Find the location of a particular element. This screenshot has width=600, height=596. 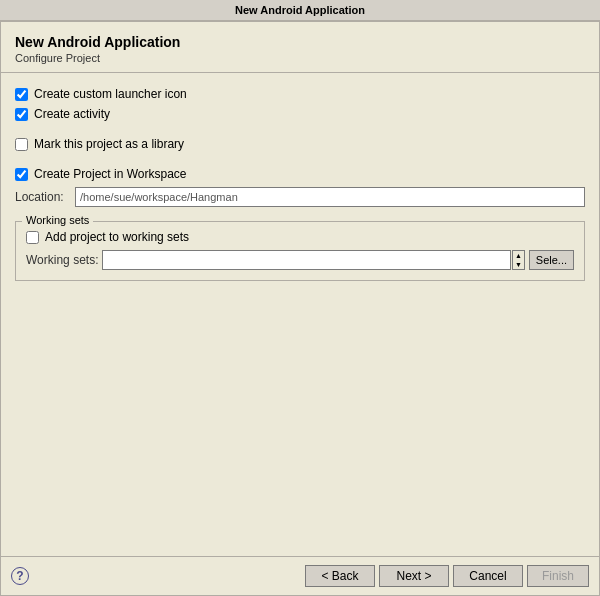

spinner-control: ▲ ▼ is located at coordinates (518, 260).